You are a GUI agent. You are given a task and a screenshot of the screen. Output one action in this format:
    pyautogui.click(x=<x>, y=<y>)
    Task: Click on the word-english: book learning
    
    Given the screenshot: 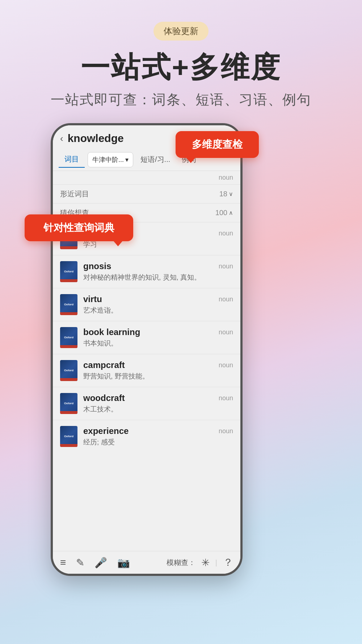 What is the action you would take?
    pyautogui.click(x=148, y=332)
    